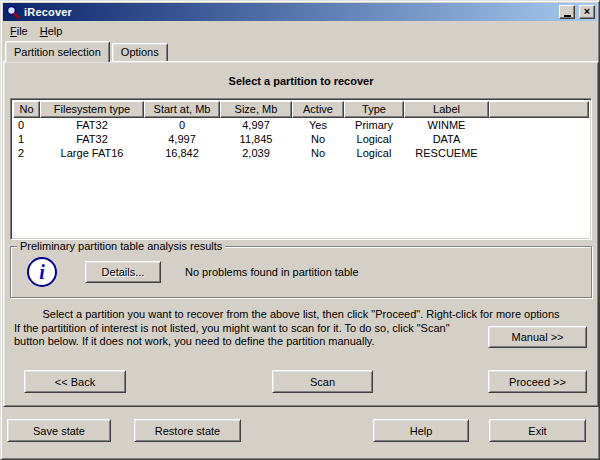 The width and height of the screenshot is (600, 460). I want to click on cell-label: DATA, so click(446, 139).